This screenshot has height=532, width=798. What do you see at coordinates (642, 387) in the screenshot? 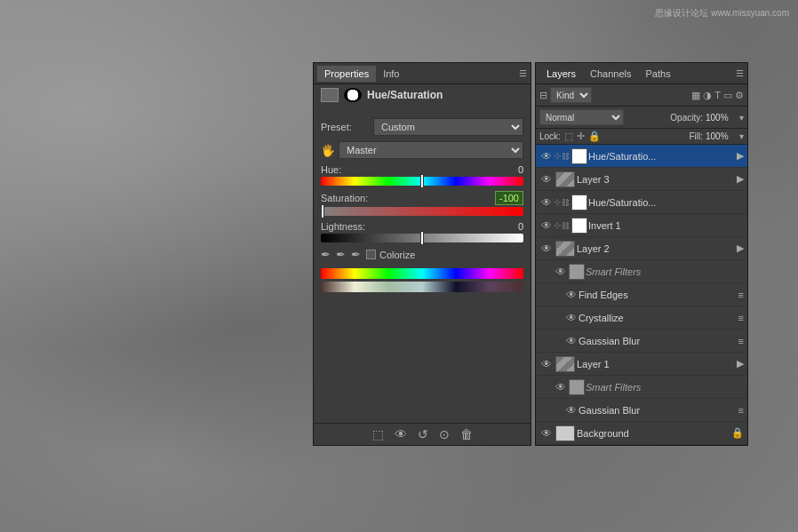
I see `layer-item-smart-filters-2: 👁 Smart Filters` at bounding box center [642, 387].